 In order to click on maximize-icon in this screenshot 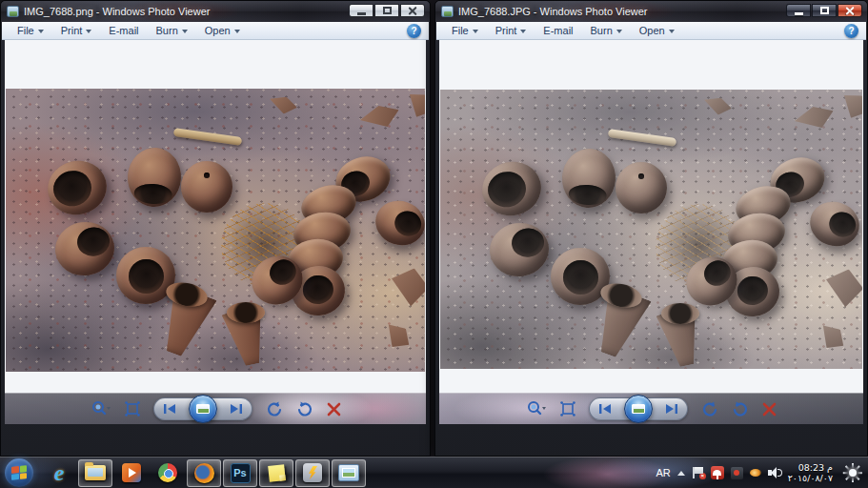, I will do `click(825, 10)`.